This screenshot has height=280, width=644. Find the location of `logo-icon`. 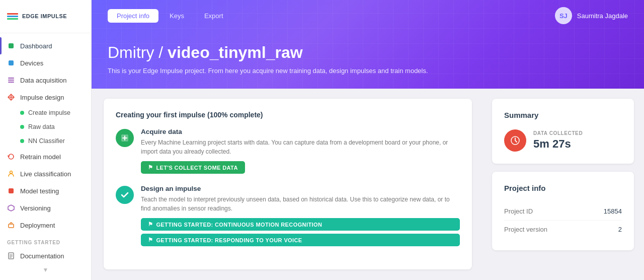

logo-icon is located at coordinates (13, 16).